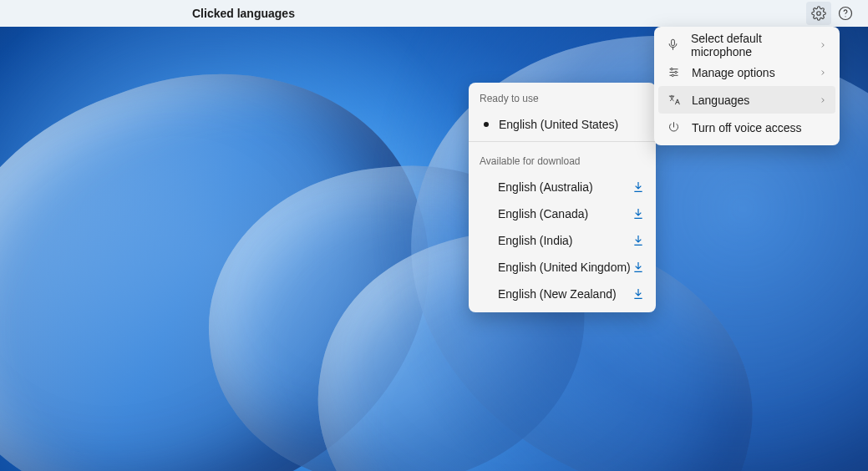 This screenshot has height=471, width=868. What do you see at coordinates (434, 13) in the screenshot?
I see `title-bar: Clicked languages` at bounding box center [434, 13].